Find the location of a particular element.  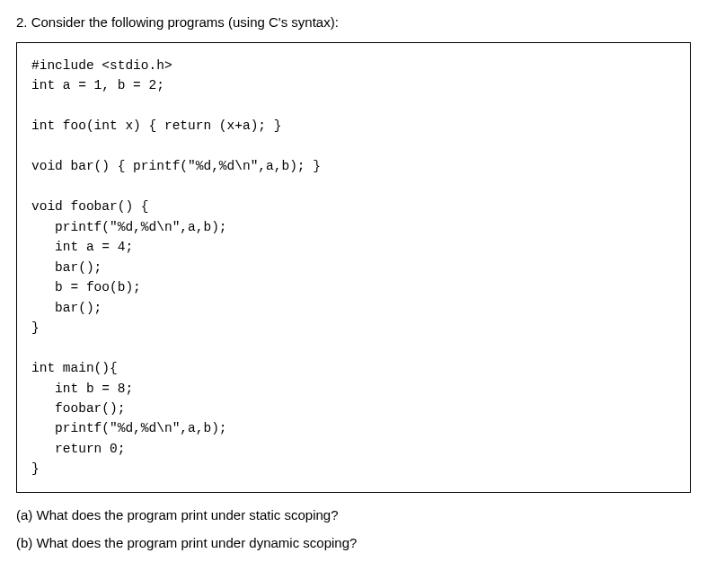

code-line: void bar() { printf("%d,%d\n",a,b); } is located at coordinates (176, 166).